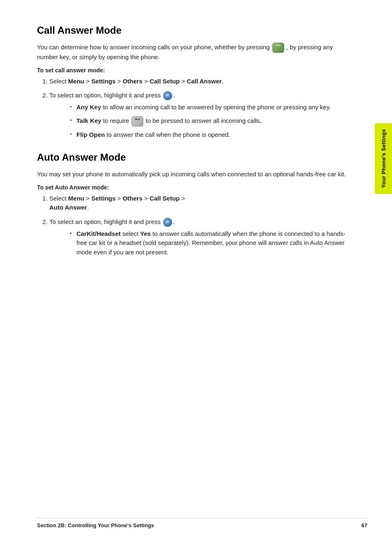 This screenshot has width=392, height=549. What do you see at coordinates (212, 243) in the screenshot?
I see `bullet-carkit: CarKit/Headset select Yes to answer call…` at bounding box center [212, 243].